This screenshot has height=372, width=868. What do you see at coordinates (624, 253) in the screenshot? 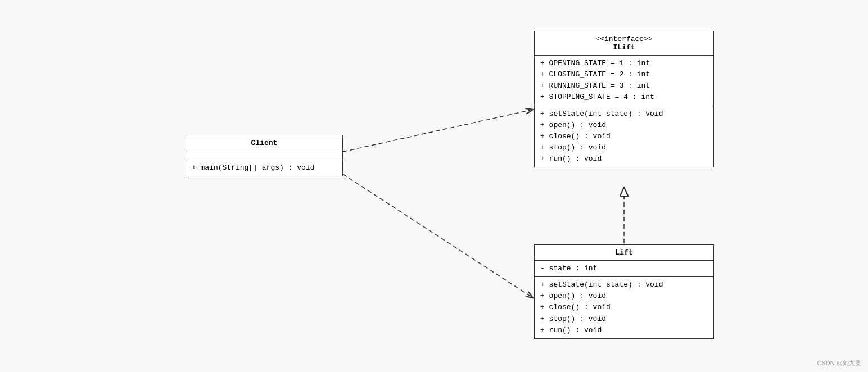
I see `lift-title-text: Lift` at bounding box center [624, 253].